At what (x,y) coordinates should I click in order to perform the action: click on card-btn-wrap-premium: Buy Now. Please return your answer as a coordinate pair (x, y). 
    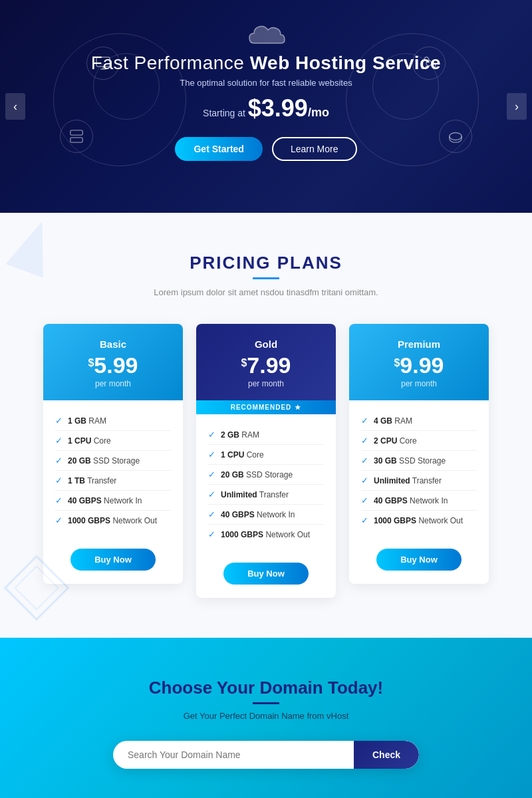
    Looking at the image, I should click on (419, 563).